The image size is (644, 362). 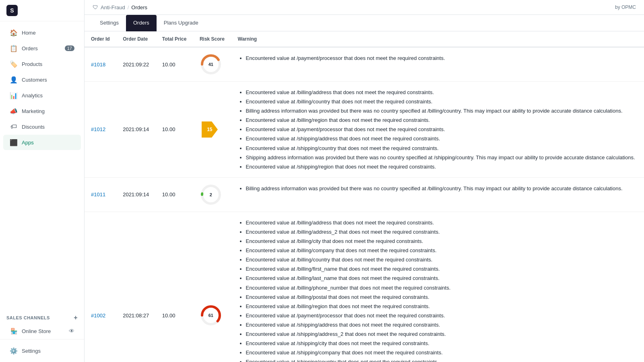 I want to click on sidebar-item-products: 🏷️ Products, so click(x=42, y=64).